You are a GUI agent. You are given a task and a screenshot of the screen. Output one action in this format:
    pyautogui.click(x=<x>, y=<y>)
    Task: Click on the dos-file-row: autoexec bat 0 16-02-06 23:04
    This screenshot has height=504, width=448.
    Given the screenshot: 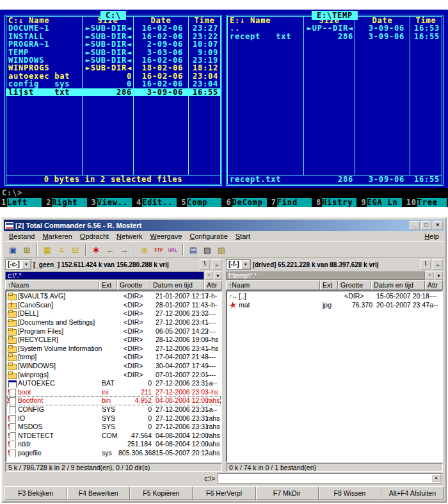 What is the action you would take?
    pyautogui.click(x=113, y=76)
    